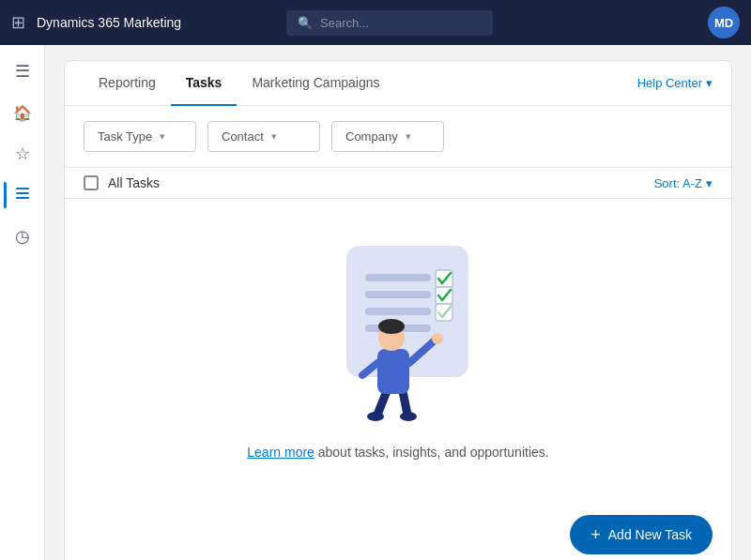 The image size is (751, 560). Describe the element at coordinates (398, 137) in the screenshot. I see `filter-bar: Task Type ▾ Contact ▾ Company ▾` at that location.